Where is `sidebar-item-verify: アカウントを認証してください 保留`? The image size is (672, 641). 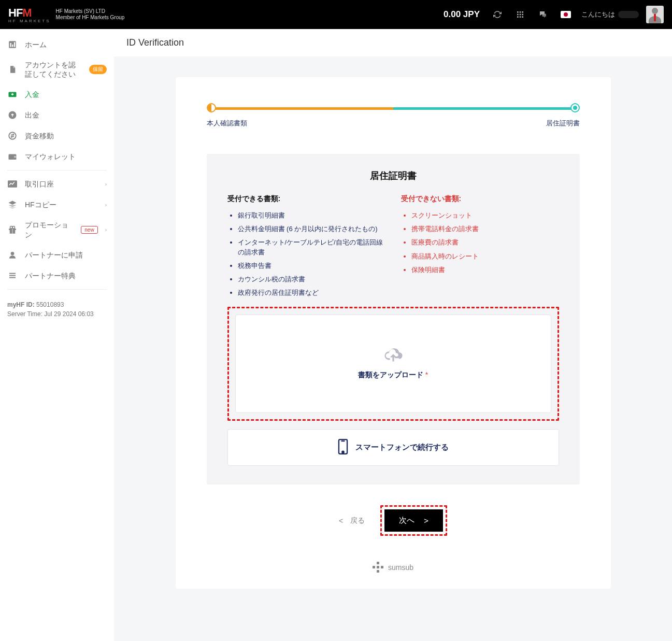 sidebar-item-verify: アカウントを認証してください 保留 is located at coordinates (57, 69).